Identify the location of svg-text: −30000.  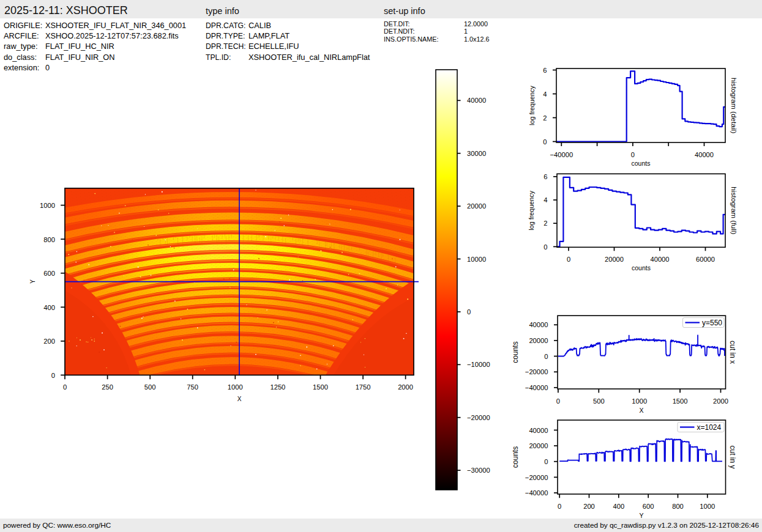
(479, 470).